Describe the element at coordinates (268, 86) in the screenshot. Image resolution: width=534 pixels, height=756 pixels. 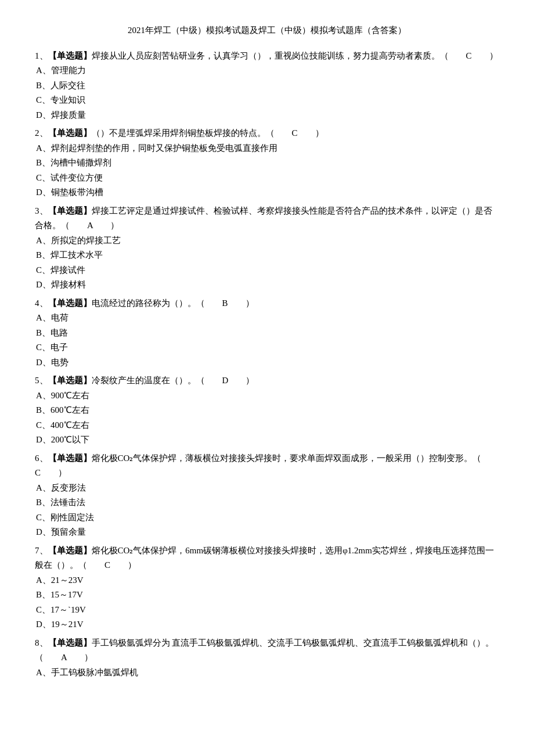
I see `q1-option-b: B、人际交往` at that location.